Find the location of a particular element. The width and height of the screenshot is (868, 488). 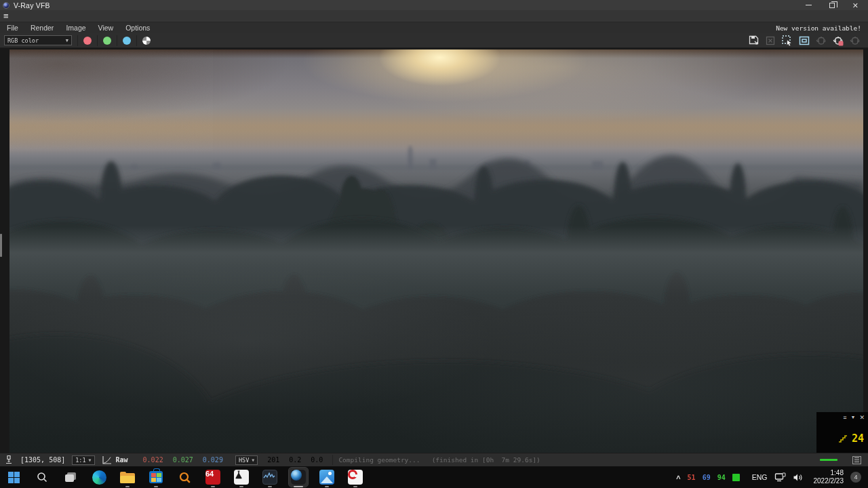

region-render-icon is located at coordinates (787, 41).